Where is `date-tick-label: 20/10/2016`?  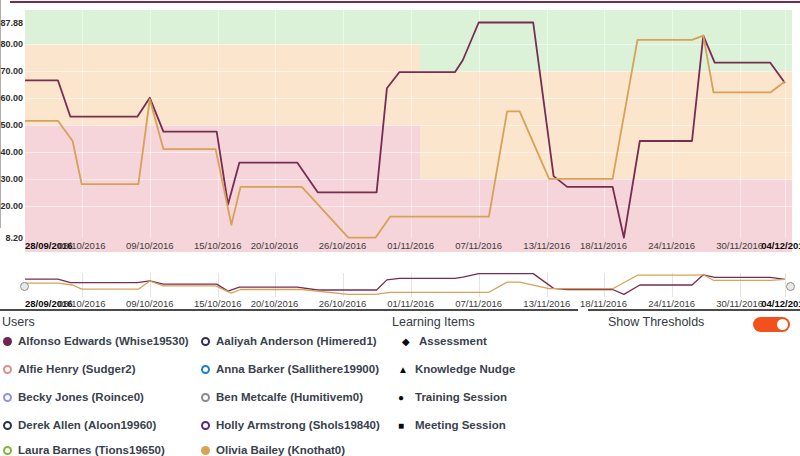 date-tick-label: 20/10/2016 is located at coordinates (275, 304).